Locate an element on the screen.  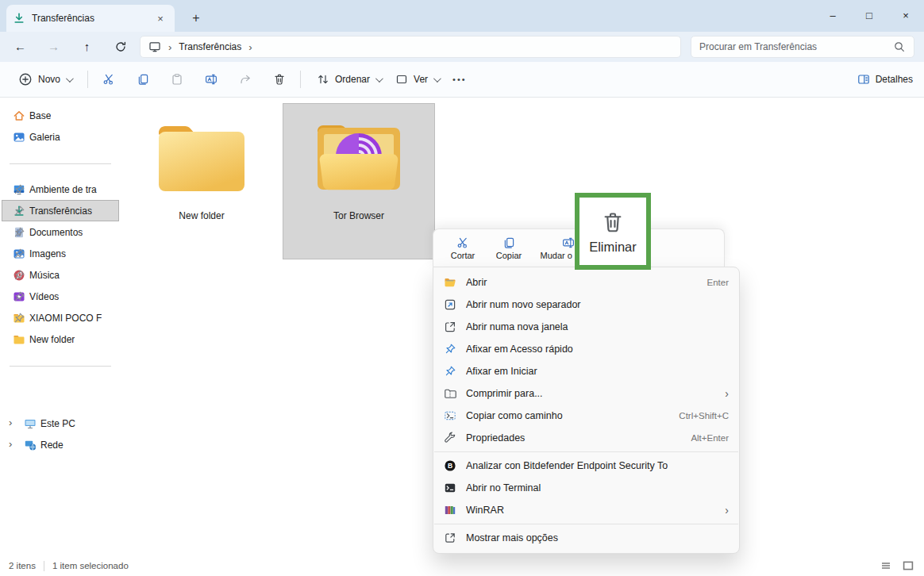
sidebar-item-xiaomi-poco-f: XIAOMI POCO F is located at coordinates (60, 317).